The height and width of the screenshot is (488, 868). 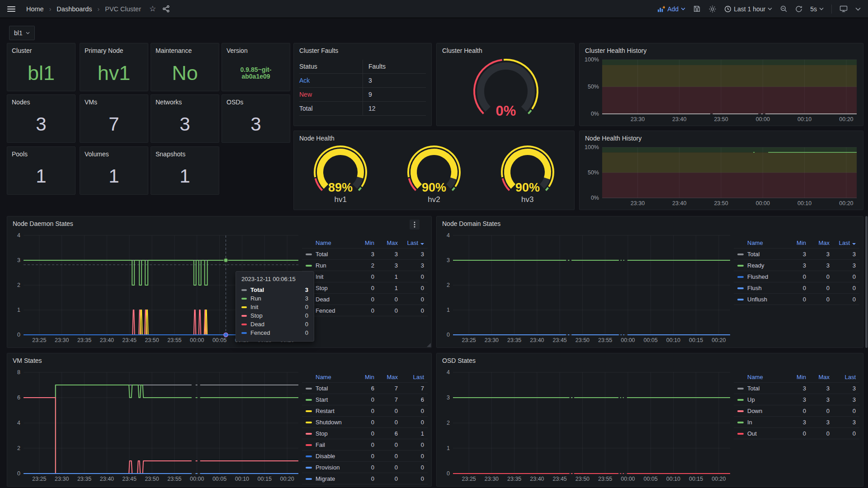 What do you see at coordinates (492, 340) in the screenshot?
I see `svg-text: 23:30` at bounding box center [492, 340].